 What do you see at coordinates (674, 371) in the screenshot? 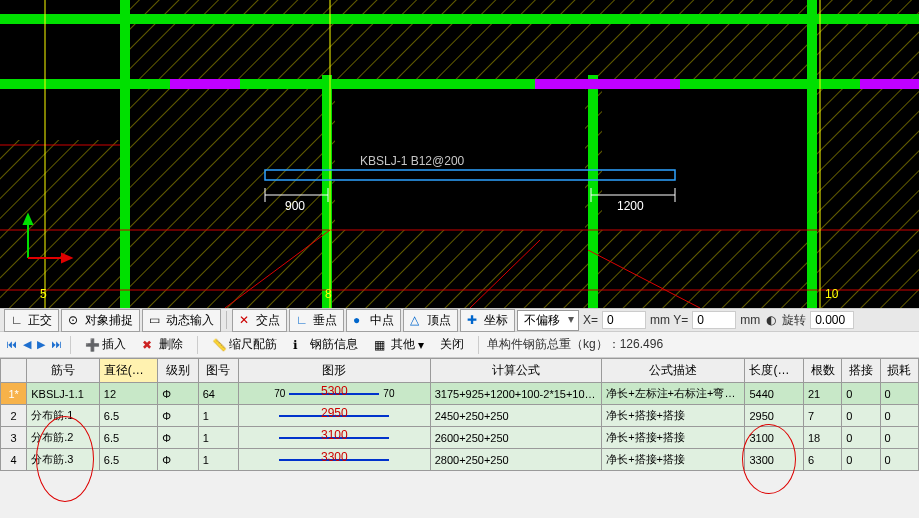
I see `col-header: 公式描述` at bounding box center [674, 371].